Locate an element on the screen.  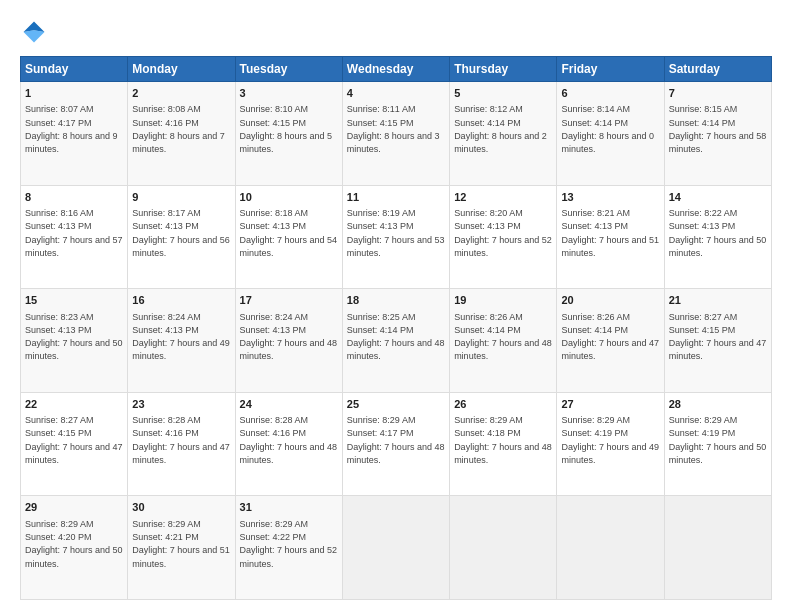
calendar-cell: 15Sunrise: 8:23 AMSunset: 4:13 PMDayligh… is located at coordinates (74, 341).